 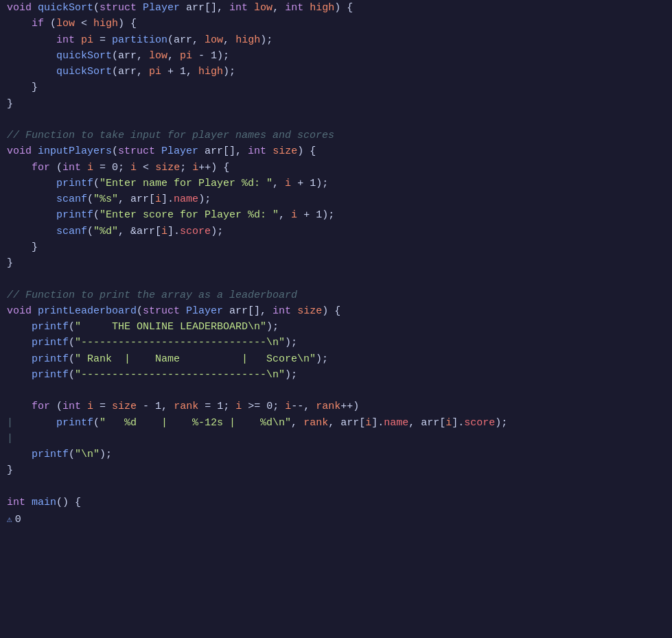 What do you see at coordinates (336, 136) in the screenshot?
I see `code-line-9: // Function to take input for player nam…` at bounding box center [336, 136].